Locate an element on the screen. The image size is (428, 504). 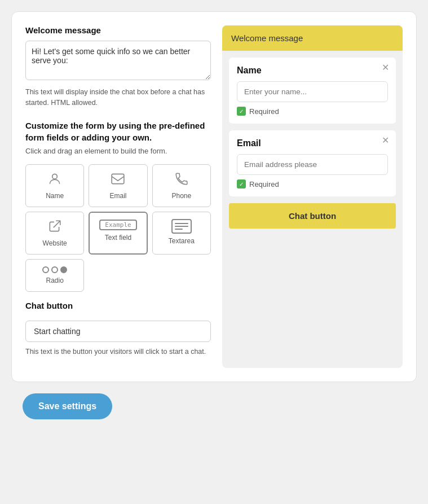
field-item-phone: Phone is located at coordinates (182, 186).